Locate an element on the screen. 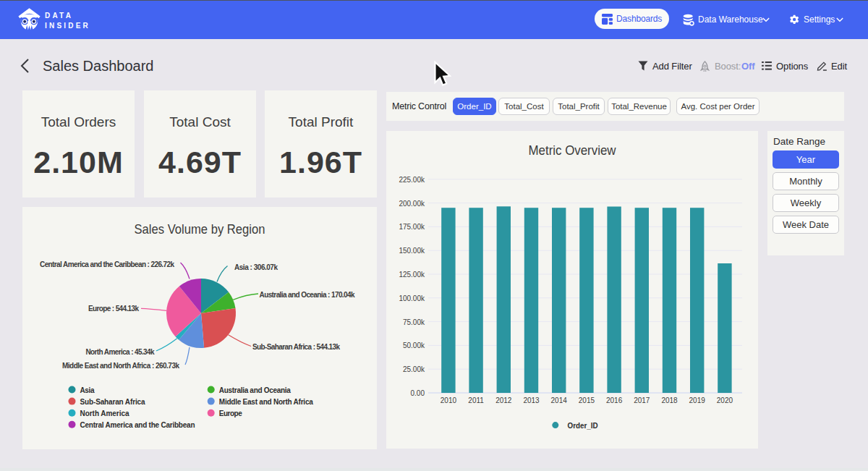  svg-text: Metric Overview is located at coordinates (573, 150).